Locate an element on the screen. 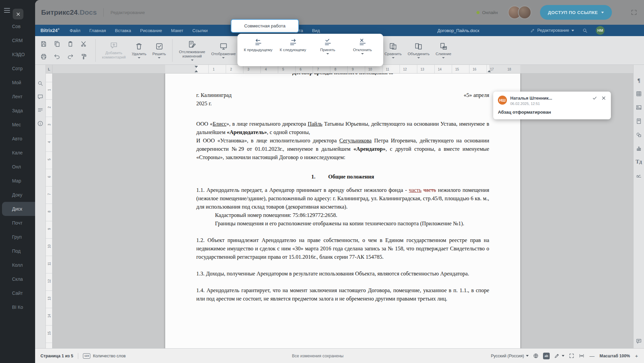  accept-review-change-icon is located at coordinates (595, 98).